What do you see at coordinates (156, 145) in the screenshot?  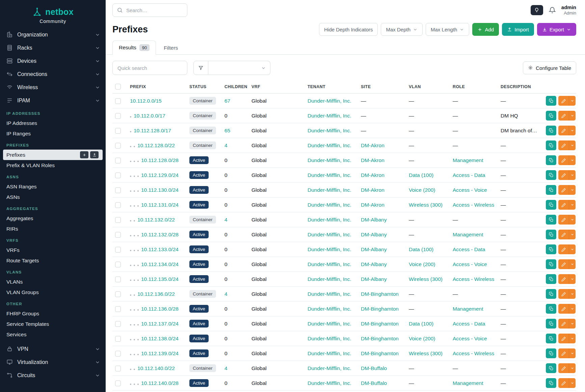 I see `prefix-link: 10.112.128.0/22` at bounding box center [156, 145].